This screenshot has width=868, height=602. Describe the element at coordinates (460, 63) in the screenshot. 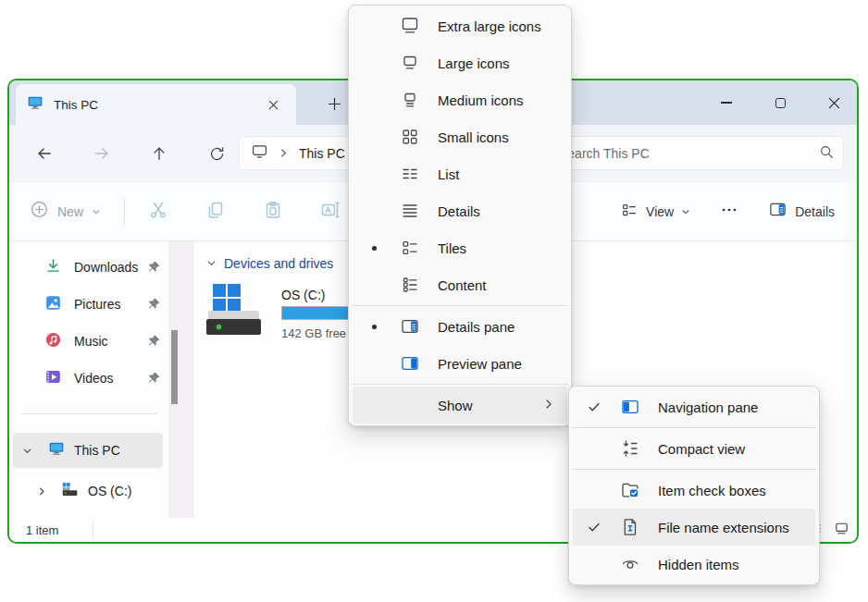

I see `menu-item-large-icons: Large icons` at that location.